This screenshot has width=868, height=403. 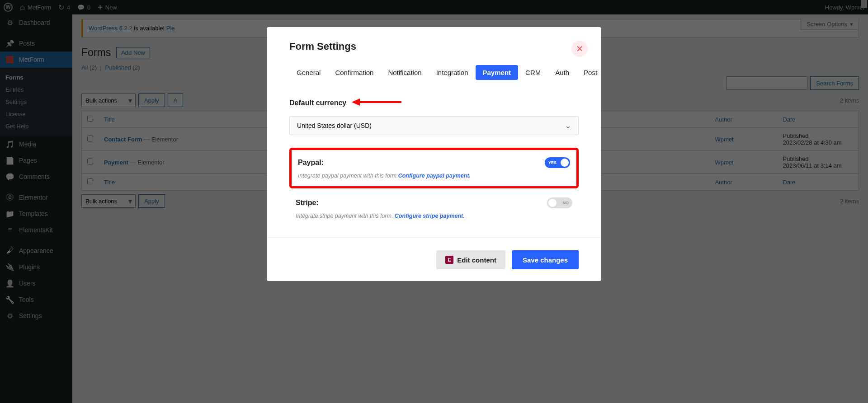 What do you see at coordinates (452, 72) in the screenshot?
I see `tab-integration: Integration` at bounding box center [452, 72].